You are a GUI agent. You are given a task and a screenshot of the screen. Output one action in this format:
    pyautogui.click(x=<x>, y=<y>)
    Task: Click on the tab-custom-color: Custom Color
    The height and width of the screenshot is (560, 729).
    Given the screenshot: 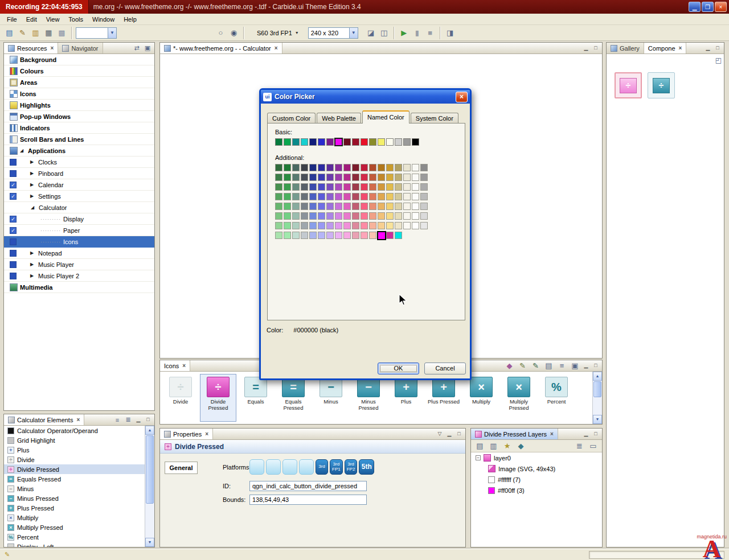 What is the action you would take?
    pyautogui.click(x=292, y=118)
    